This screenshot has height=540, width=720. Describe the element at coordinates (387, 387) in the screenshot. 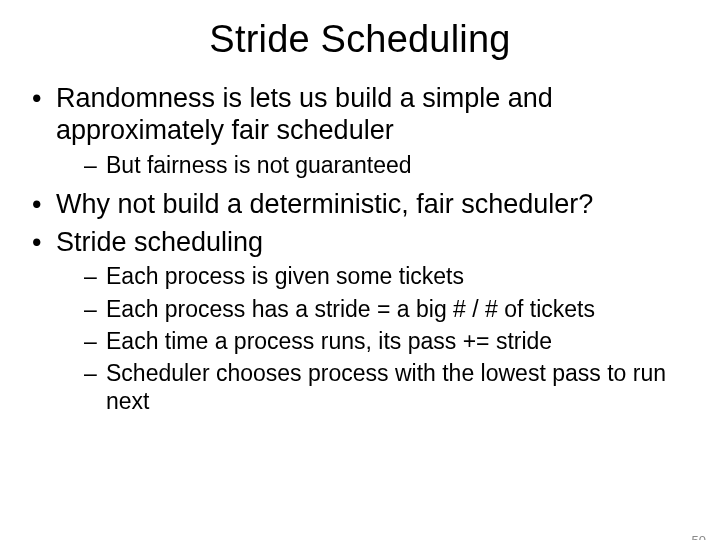

I see `sub-bullet-item: Scheduler chooses process with the lowes…` at that location.